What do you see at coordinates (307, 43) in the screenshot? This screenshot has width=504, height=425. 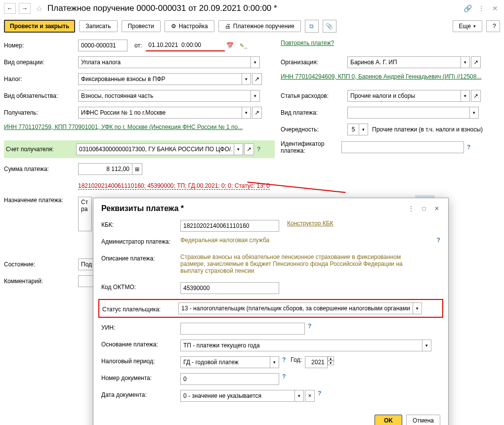 I see `repeat-payment-link: Повторять платеж?` at bounding box center [307, 43].